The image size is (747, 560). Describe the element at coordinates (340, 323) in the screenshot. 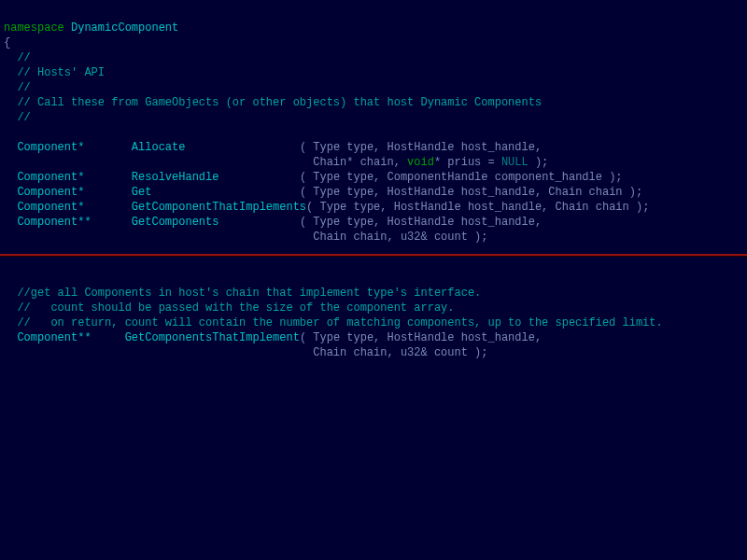

I see `comment-line: // on return, count will contain the num…` at that location.